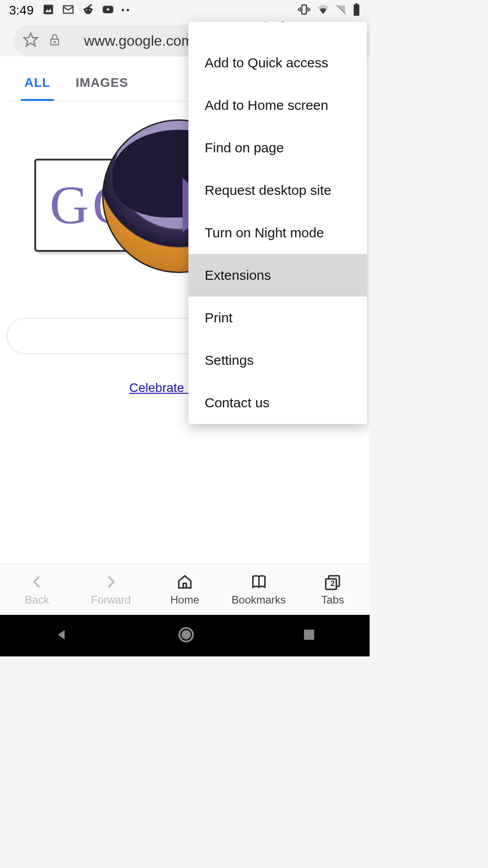 This screenshot has height=868, width=488. What do you see at coordinates (277, 148) in the screenshot?
I see `menu-find-on-page: Find on page` at bounding box center [277, 148].